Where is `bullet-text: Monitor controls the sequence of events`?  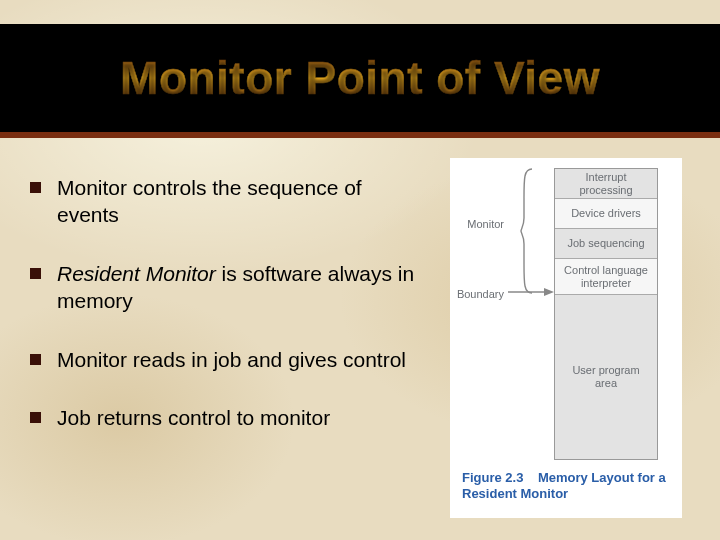
bullet-text: Monitor controls the sequence of events is located at coordinates (241, 202).